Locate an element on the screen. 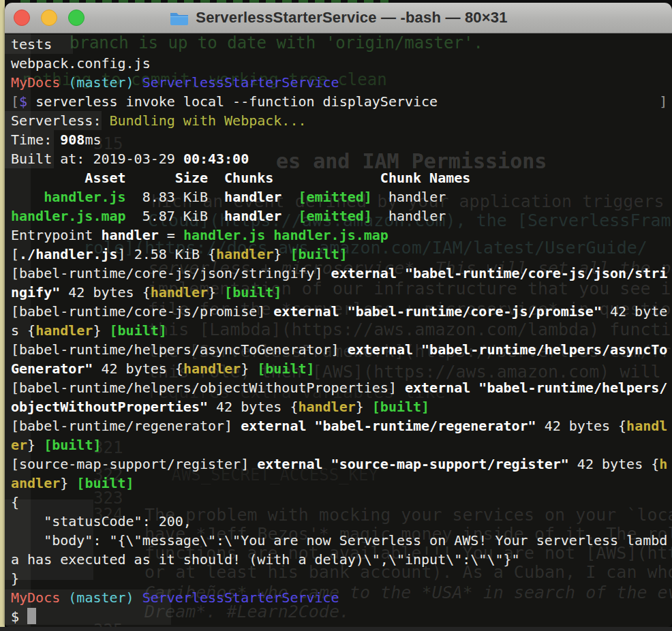 Image resolution: width=672 pixels, height=631 pixels. minimize-button is located at coordinates (49, 18).